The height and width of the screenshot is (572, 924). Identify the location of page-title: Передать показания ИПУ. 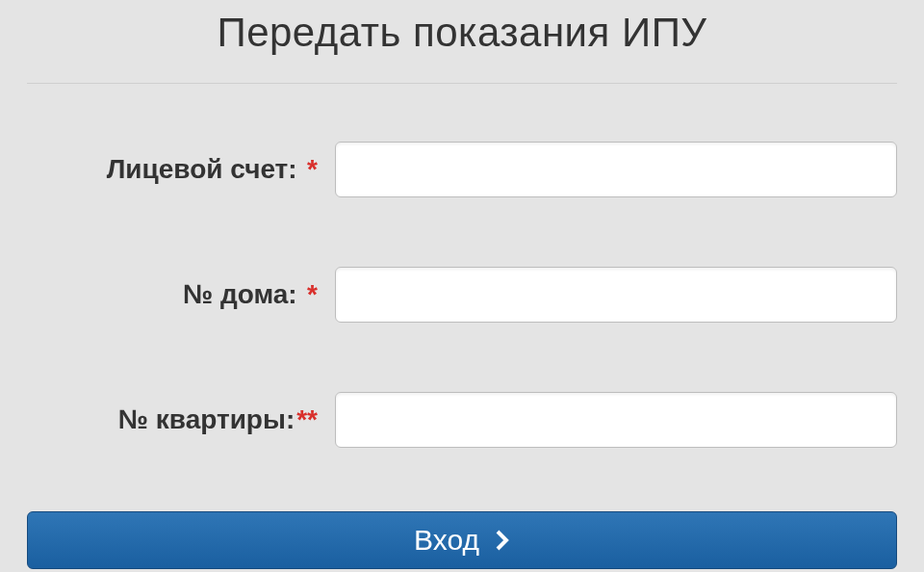
(462, 33).